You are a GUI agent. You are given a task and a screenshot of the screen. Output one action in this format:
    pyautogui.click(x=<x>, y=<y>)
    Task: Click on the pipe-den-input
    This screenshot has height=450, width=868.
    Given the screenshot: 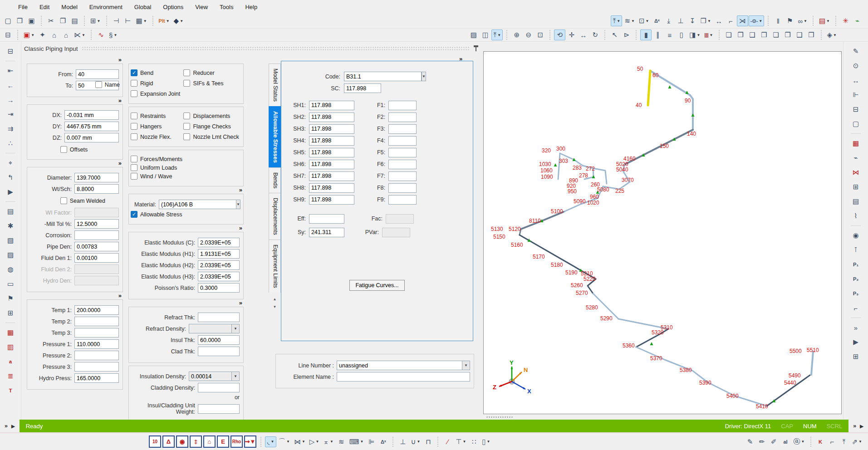 What is the action you would take?
    pyautogui.click(x=97, y=247)
    